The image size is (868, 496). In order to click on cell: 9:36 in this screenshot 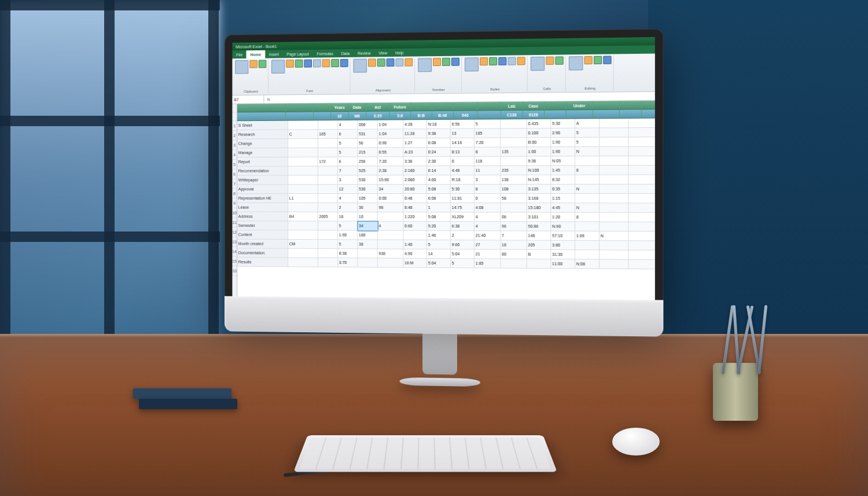, I will do `click(539, 161)`.